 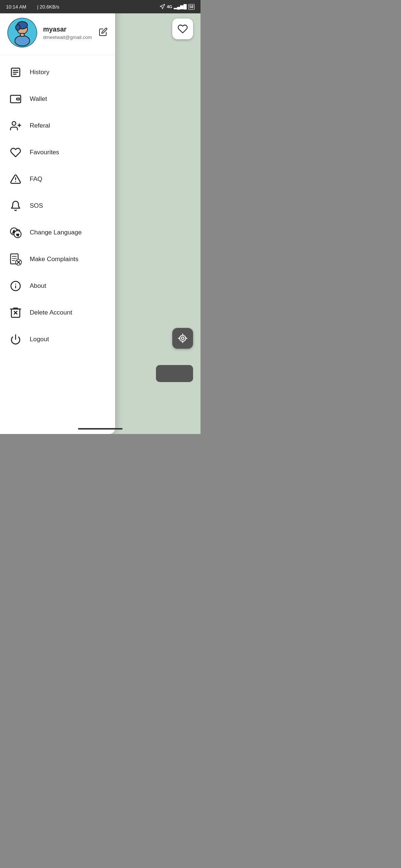 I want to click on menu-list: History Wallet Referal, so click(x=58, y=245).